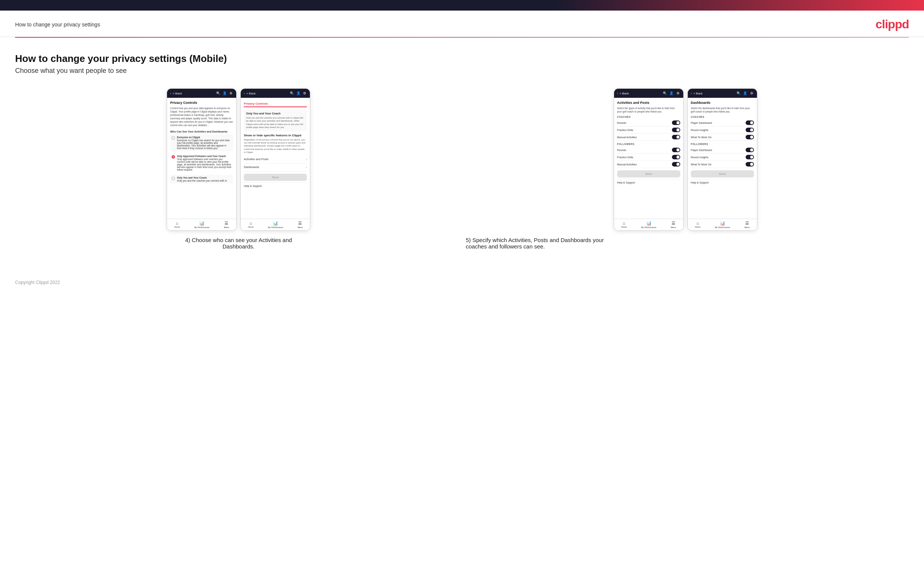 The height and width of the screenshot is (577, 924). Describe the element at coordinates (202, 158) in the screenshot. I see `phone1-body: Privacy Controls Control how you and you…` at that location.